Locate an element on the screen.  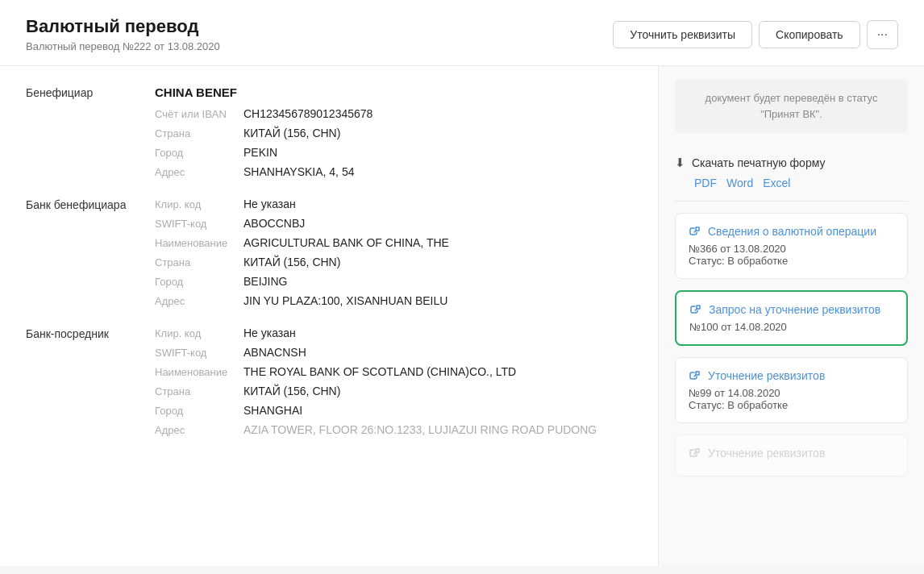
related-item-0: Сведения о валютной операции №366 от 13.… is located at coordinates (792, 246).